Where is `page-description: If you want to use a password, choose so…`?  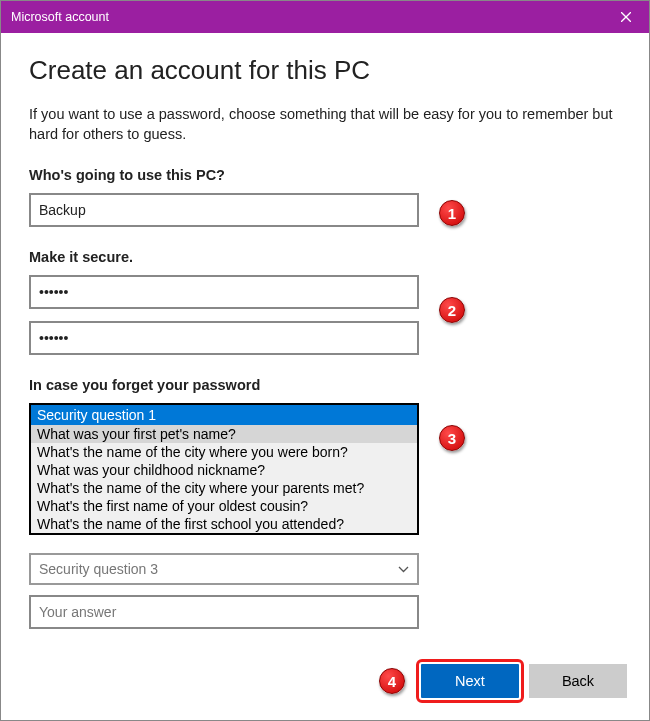
page-description: If you want to use a password, choose so… is located at coordinates (325, 124).